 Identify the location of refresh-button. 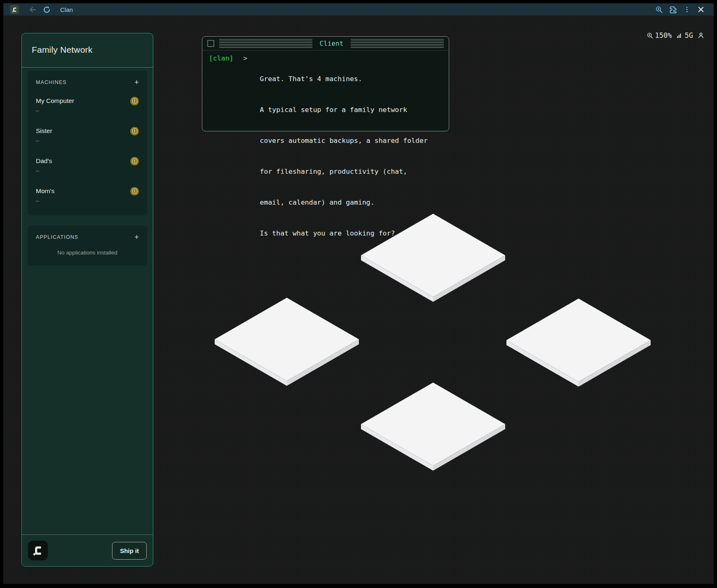
(47, 9).